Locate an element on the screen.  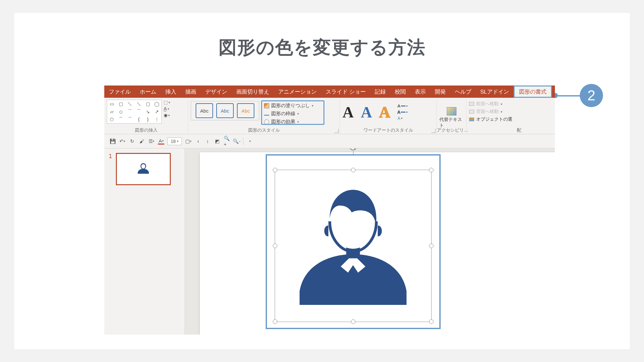
group-arrange-label: 配 is located at coordinates (494, 130).